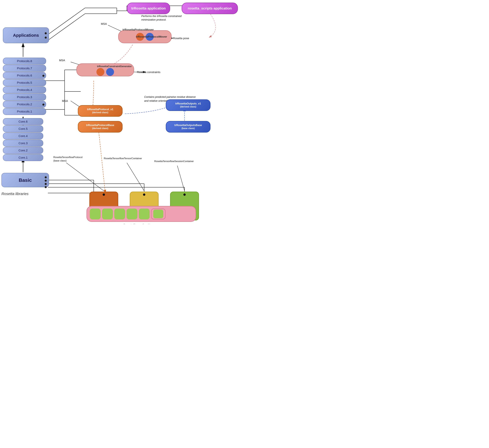 This screenshot has height=448, width=489. I want to click on protocols-2: Protocols.2, so click(24, 104).